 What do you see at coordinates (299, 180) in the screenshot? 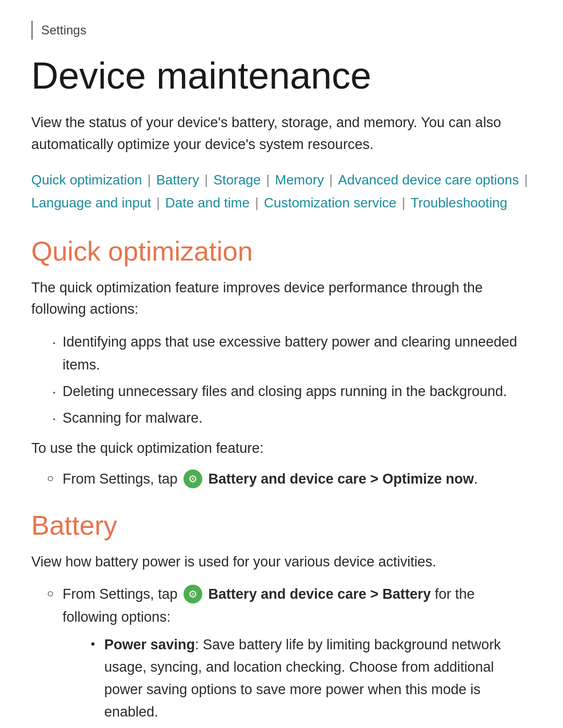
I see `nav-link-memory: Memory` at bounding box center [299, 180].